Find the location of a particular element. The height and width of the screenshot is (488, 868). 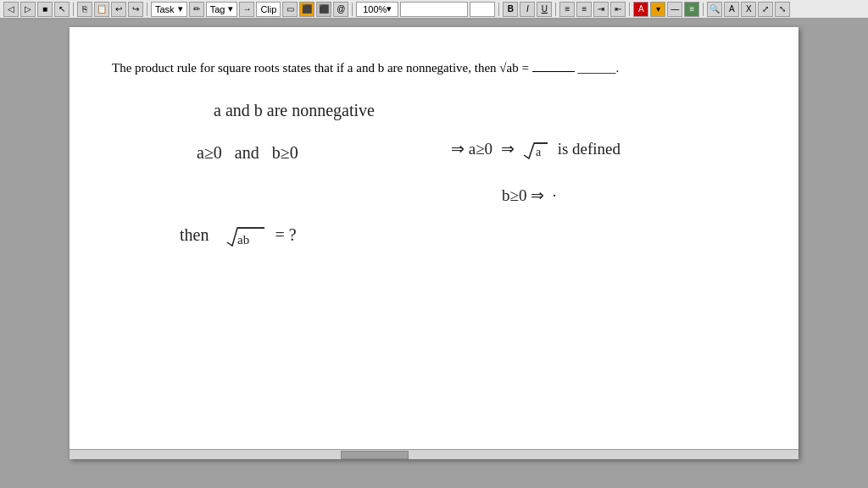

pen-button: ✏ is located at coordinates (197, 9).